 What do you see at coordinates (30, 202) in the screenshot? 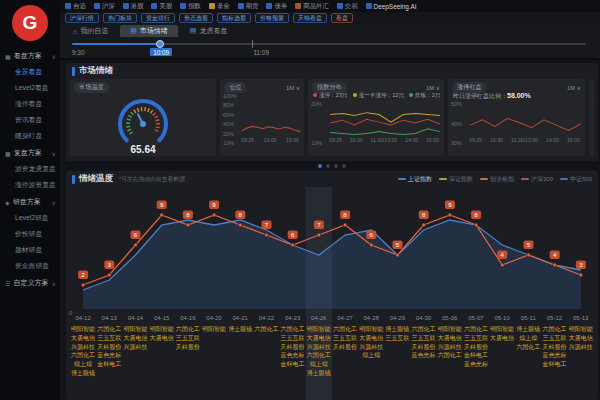
I see `sidebar-section-header: ◈研盘方案∨` at bounding box center [30, 202].